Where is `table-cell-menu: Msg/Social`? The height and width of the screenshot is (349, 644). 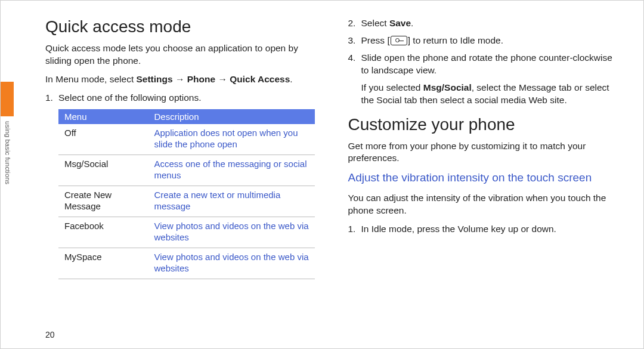 table-cell-menu: Msg/Social is located at coordinates (104, 170).